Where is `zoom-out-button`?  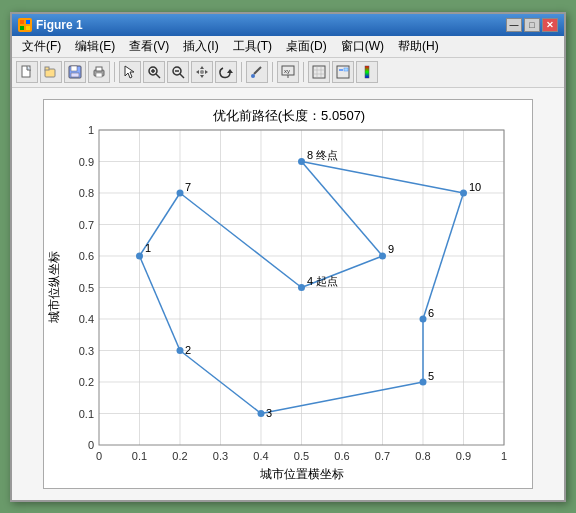
zoom-out-button is located at coordinates (178, 72).